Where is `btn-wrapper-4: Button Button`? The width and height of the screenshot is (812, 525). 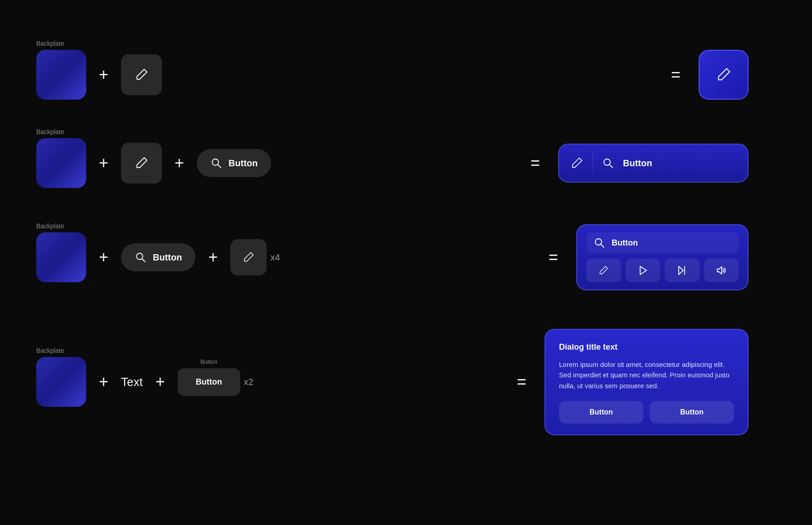
btn-wrapper-4: Button Button is located at coordinates (209, 382).